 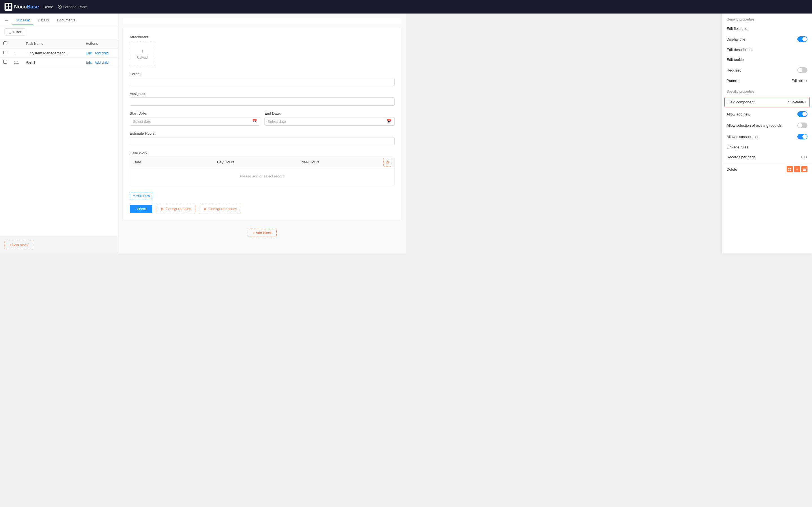 What do you see at coordinates (262, 194) in the screenshot?
I see `add-new-area: + Add new` at bounding box center [262, 194].